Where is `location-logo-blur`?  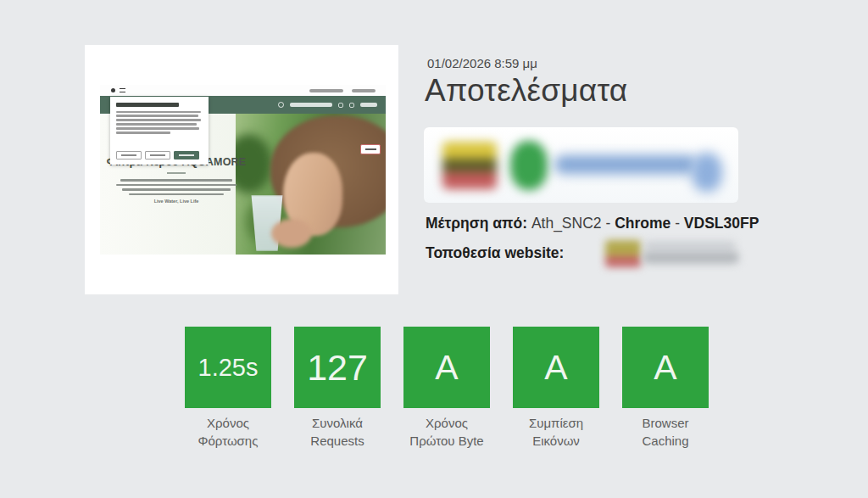
location-logo-blur is located at coordinates (623, 254).